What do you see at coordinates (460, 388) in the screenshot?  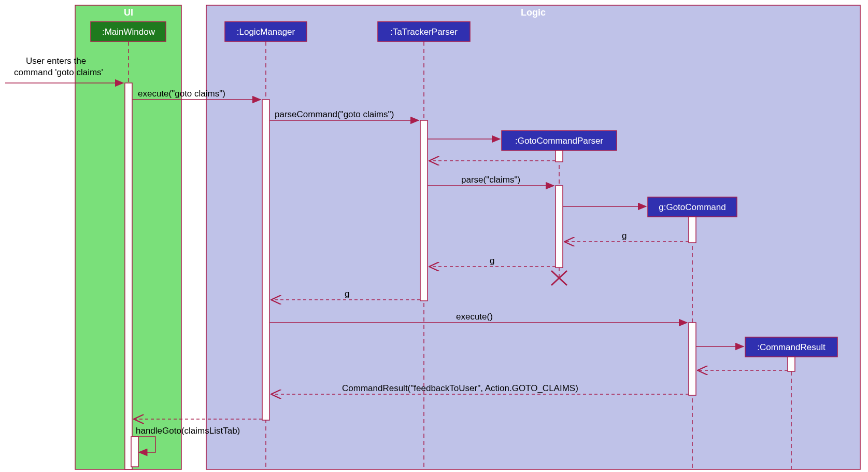 I see `msg-commandresult: CommandResult("feedbackToUser", Action.G…` at bounding box center [460, 388].